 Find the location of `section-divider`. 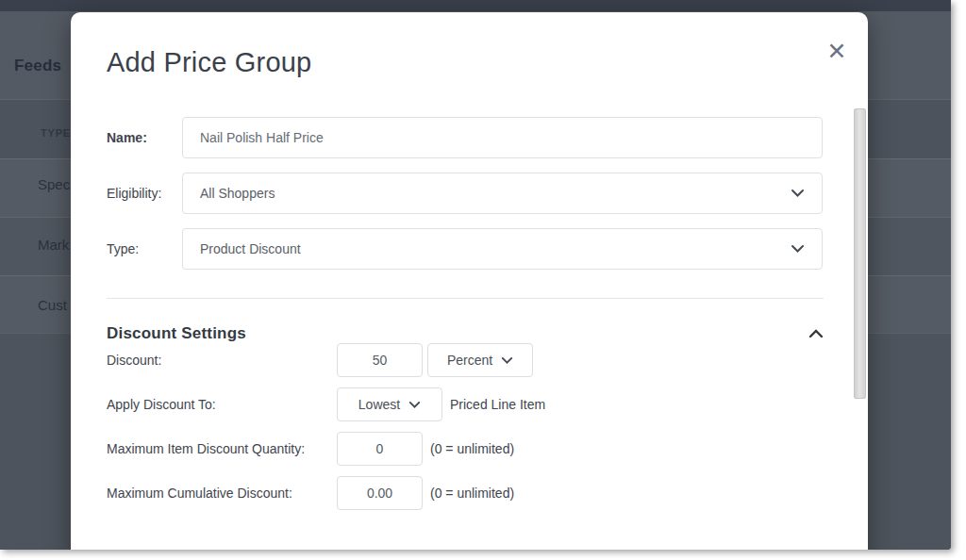

section-divider is located at coordinates (465, 298).